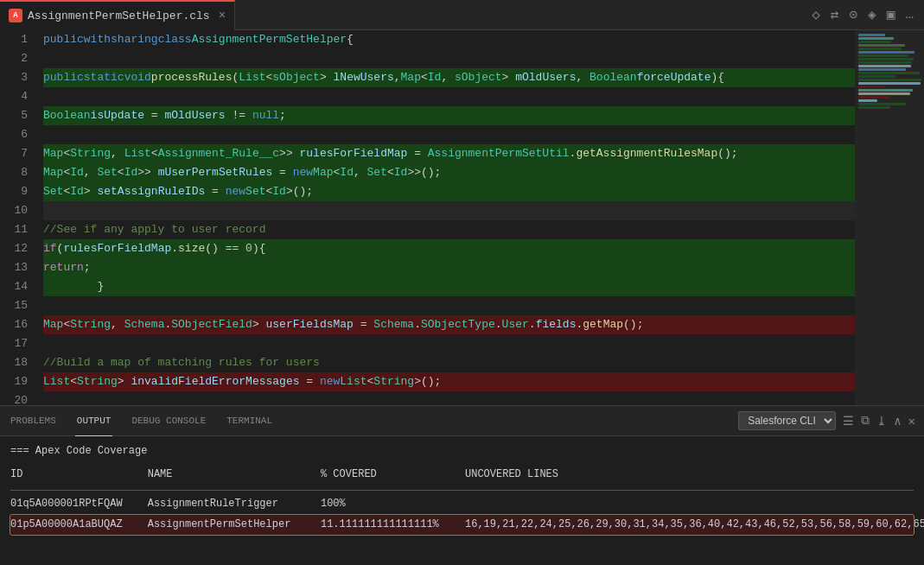 This screenshot has width=924, height=565. Describe the element at coordinates (449, 192) in the screenshot. I see `code-line-9: Set<Id> setAssignRuleIDs = new Set<Id>()…` at that location.